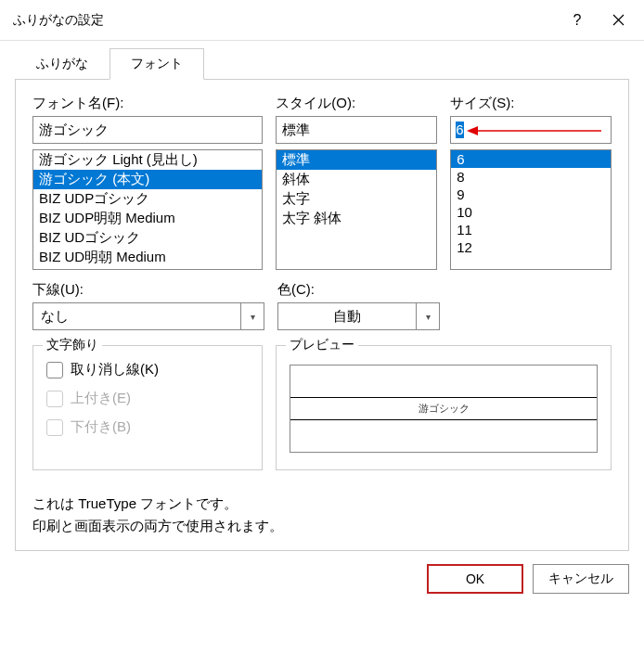 The width and height of the screenshot is (644, 667). I want to click on strikethrough-checkbox-row: 取り消し線(K), so click(148, 369).